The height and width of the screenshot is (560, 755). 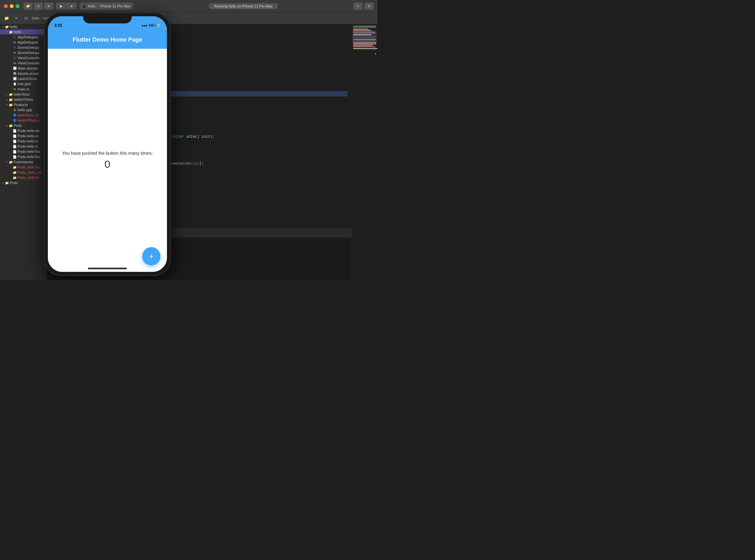 What do you see at coordinates (25, 110) in the screenshot?
I see `sidebar-label: hello.app` at bounding box center [25, 110].